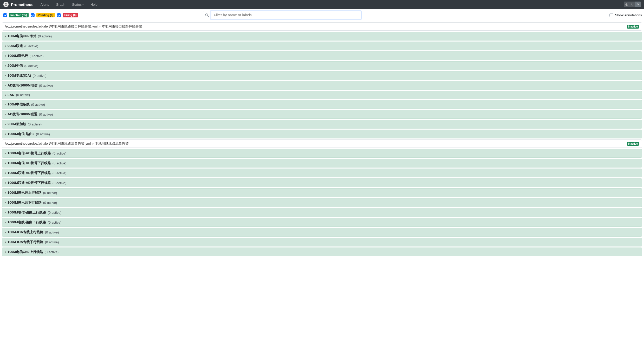 The image size is (644, 341). What do you see at coordinates (625, 15) in the screenshot?
I see `show-annotations-toggle: Show annotations` at bounding box center [625, 15].